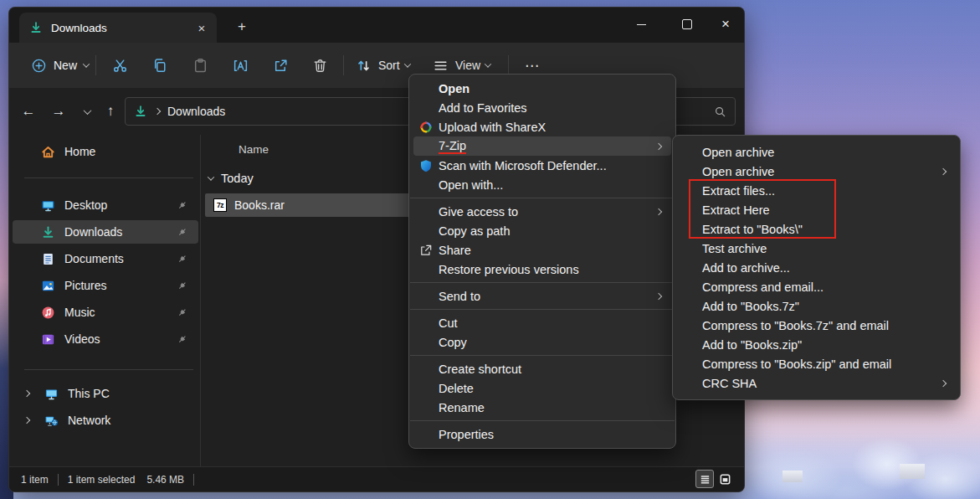 The image size is (980, 499). Describe the element at coordinates (542, 89) in the screenshot. I see `menu-item-open: Open` at that location.